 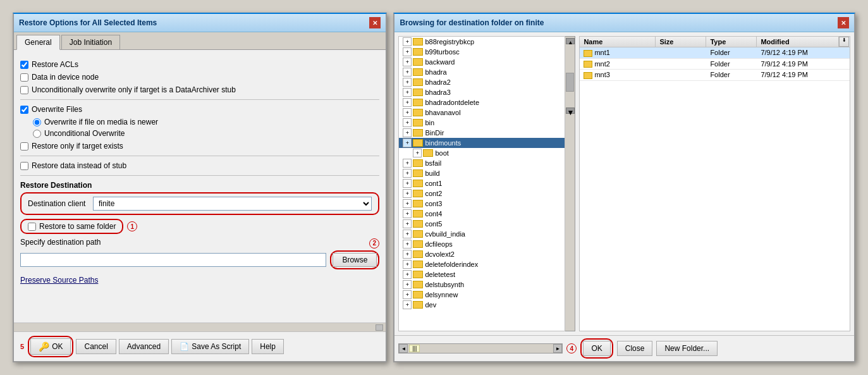 What do you see at coordinates (436, 72) in the screenshot?
I see `tree-item-label: bhadra` at bounding box center [436, 72].